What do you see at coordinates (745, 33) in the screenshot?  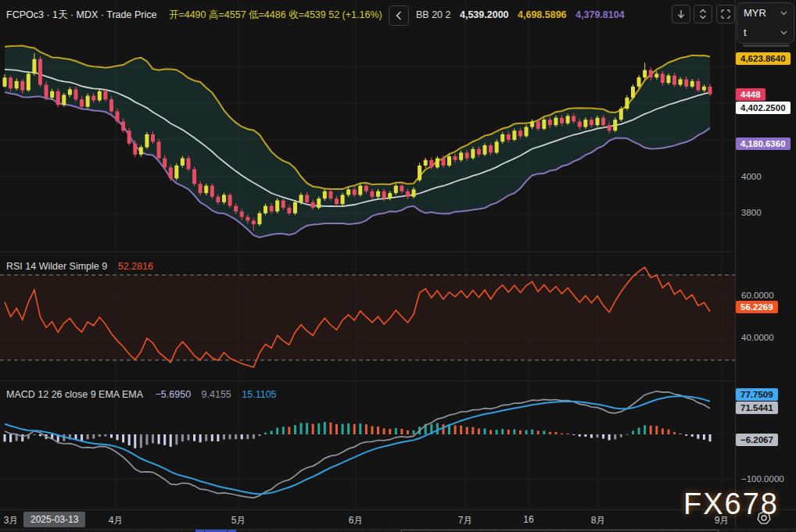 I see `unit-value: t` at bounding box center [745, 33].